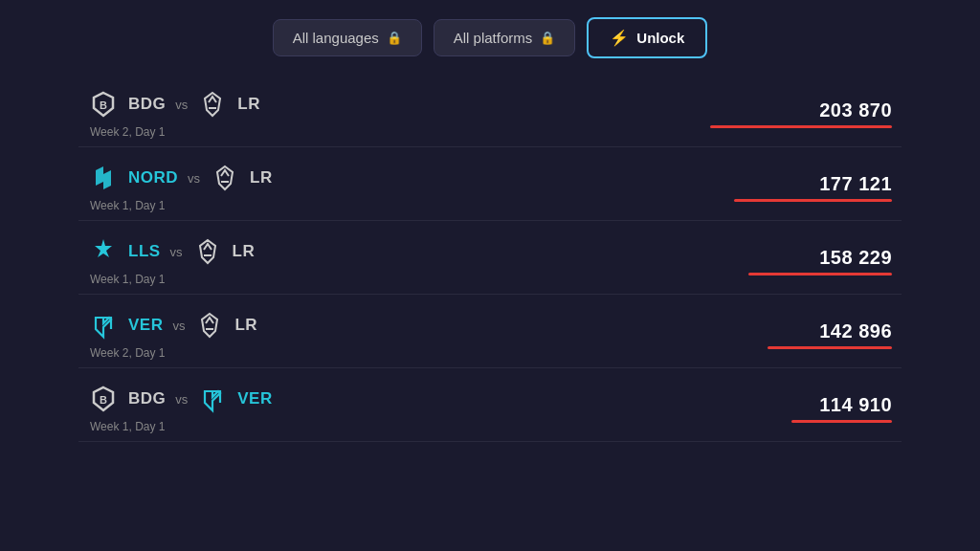 This screenshot has height=551, width=980. What do you see at coordinates (801, 114) in the screenshot?
I see `match-right: 203 870` at bounding box center [801, 114].